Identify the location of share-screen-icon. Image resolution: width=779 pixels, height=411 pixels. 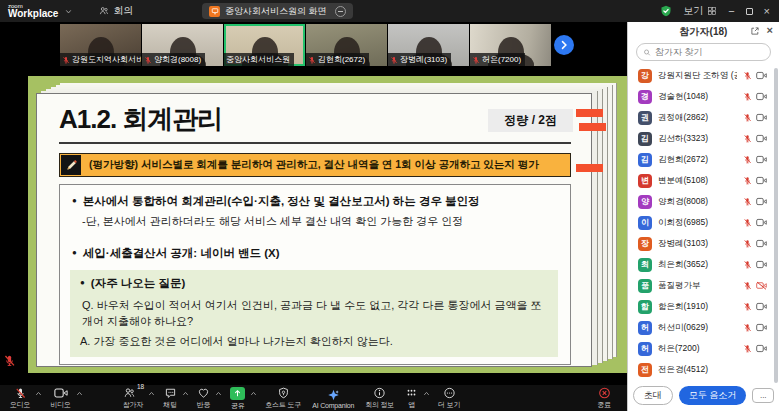
(238, 394).